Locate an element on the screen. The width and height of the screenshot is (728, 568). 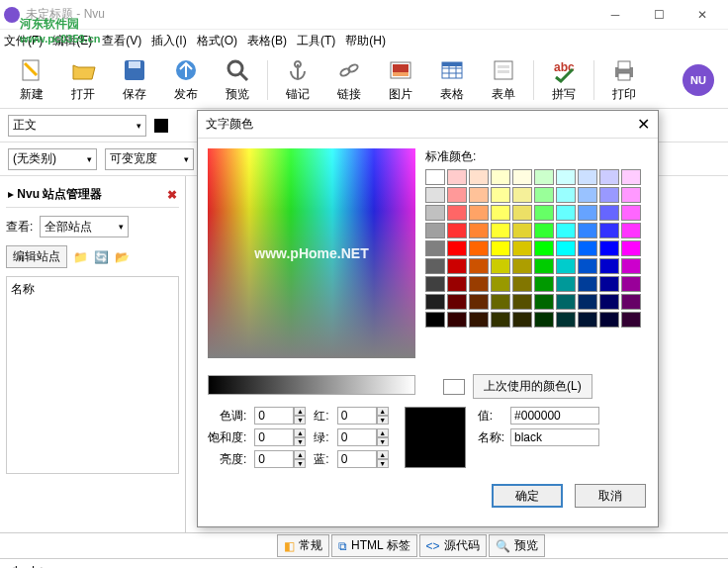
preview-button: 预览 is located at coordinates (237, 79).